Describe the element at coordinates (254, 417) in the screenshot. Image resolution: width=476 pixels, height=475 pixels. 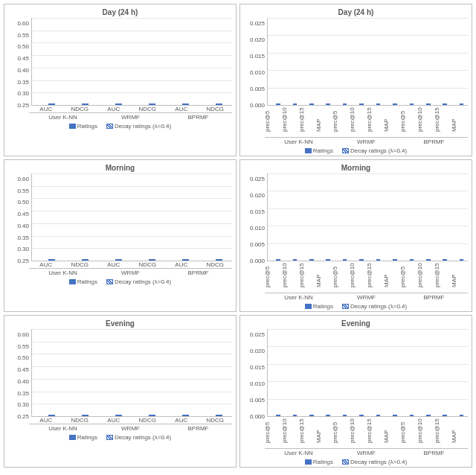
I see `y-tick-label: 0.000` at that location.